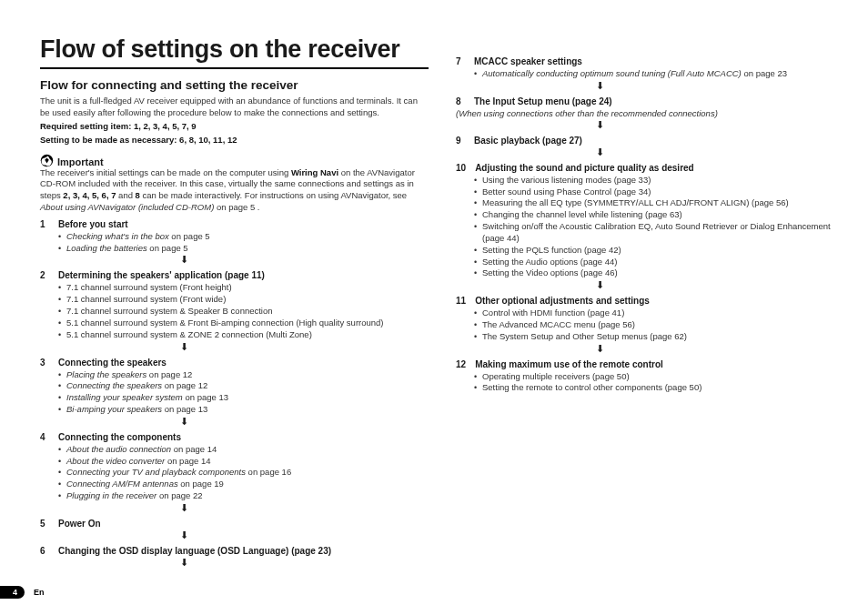  What do you see at coordinates (235, 524) in the screenshot?
I see `step-heading: 5Power On` at bounding box center [235, 524].